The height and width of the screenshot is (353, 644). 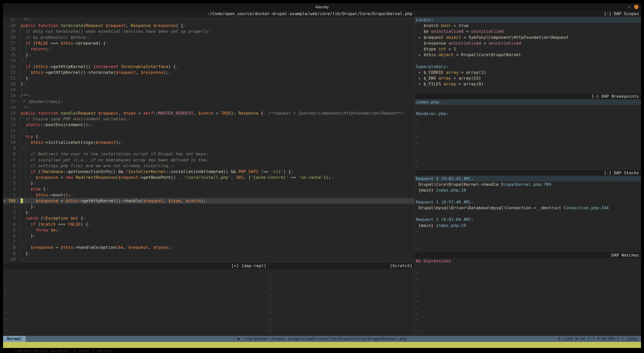 What do you see at coordinates (12, 201) in the screenshot?
I see `current-line-number: → 709` at bounding box center [12, 201].